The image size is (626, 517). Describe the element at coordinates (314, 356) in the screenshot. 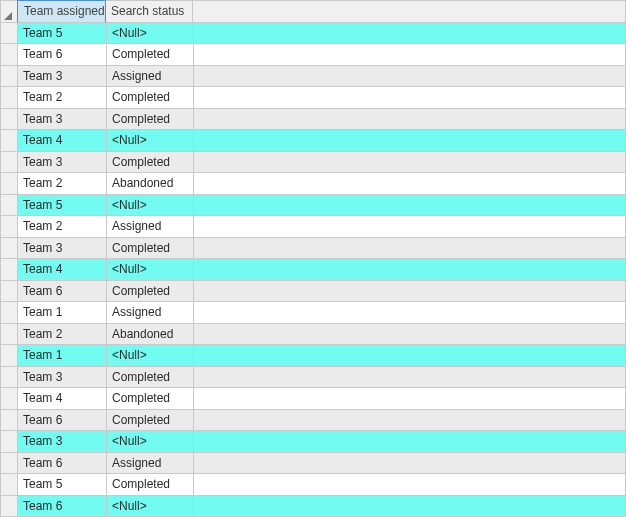

I see `table-row: Team 1<Null>` at that location.